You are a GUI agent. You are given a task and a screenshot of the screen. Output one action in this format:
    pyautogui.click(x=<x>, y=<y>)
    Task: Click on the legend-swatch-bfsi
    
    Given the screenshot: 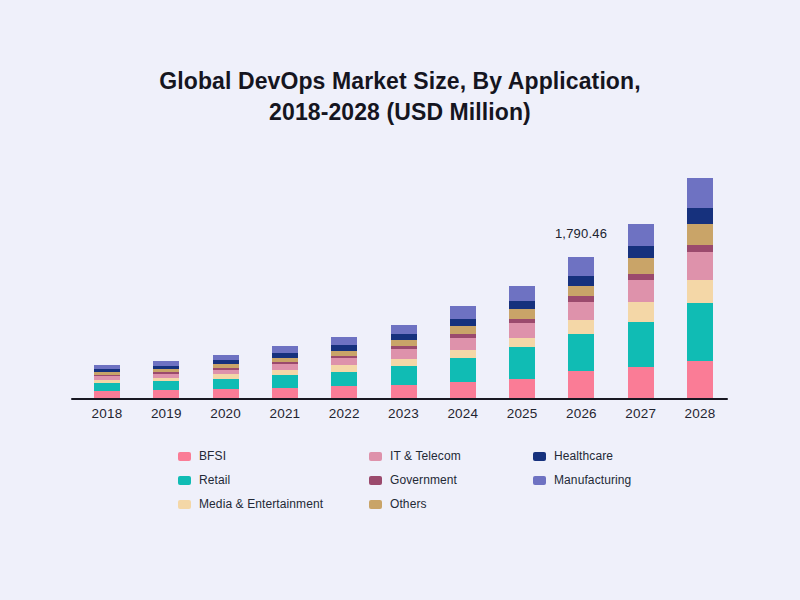 What is the action you would take?
    pyautogui.click(x=184, y=456)
    